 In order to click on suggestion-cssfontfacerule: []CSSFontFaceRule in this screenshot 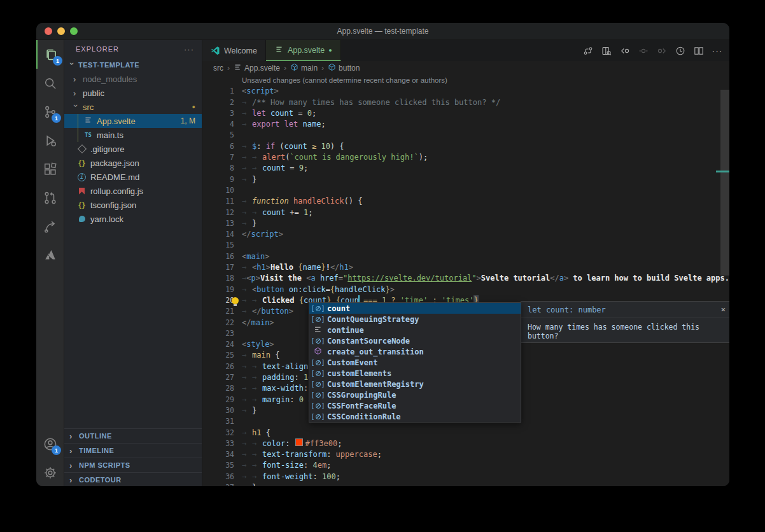, I will do `click(415, 406)`.